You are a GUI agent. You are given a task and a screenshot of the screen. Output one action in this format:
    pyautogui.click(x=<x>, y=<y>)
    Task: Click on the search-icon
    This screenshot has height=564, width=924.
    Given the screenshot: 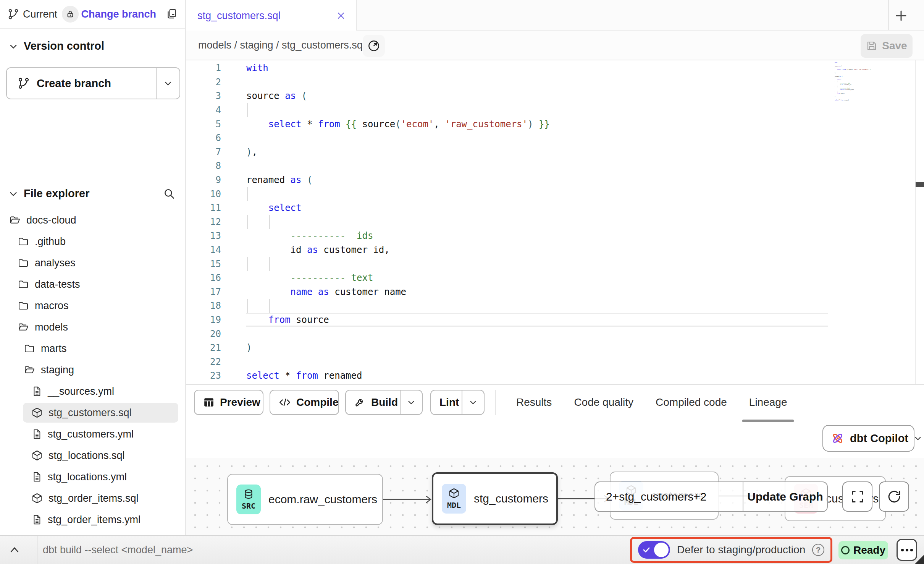 What is the action you would take?
    pyautogui.click(x=169, y=194)
    